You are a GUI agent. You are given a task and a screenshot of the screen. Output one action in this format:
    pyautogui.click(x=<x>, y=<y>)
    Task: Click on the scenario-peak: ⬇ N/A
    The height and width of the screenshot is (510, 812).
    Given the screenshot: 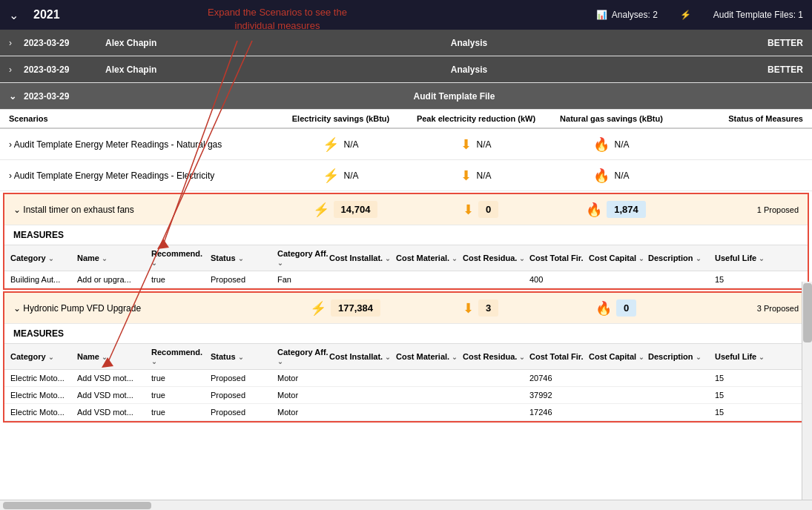 What is the action you would take?
    pyautogui.click(x=476, y=145)
    